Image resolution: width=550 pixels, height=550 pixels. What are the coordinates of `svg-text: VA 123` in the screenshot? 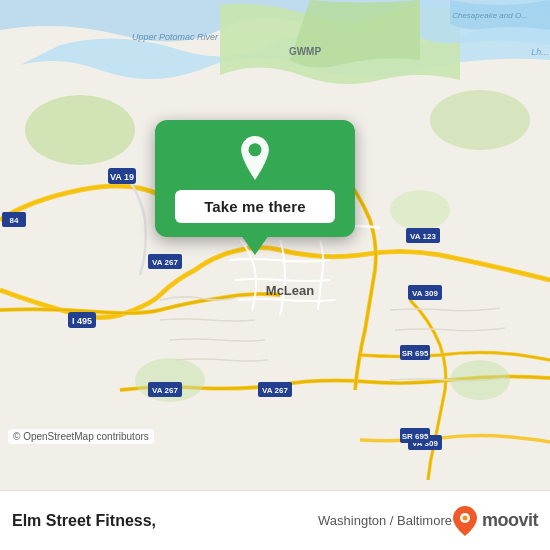 It's located at (423, 236).